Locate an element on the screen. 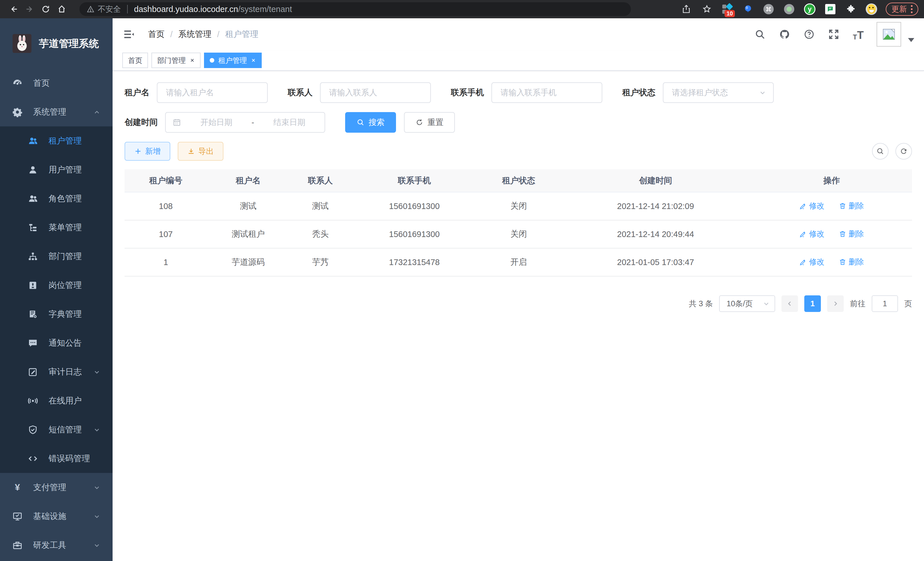  hide-search-button is located at coordinates (880, 151).